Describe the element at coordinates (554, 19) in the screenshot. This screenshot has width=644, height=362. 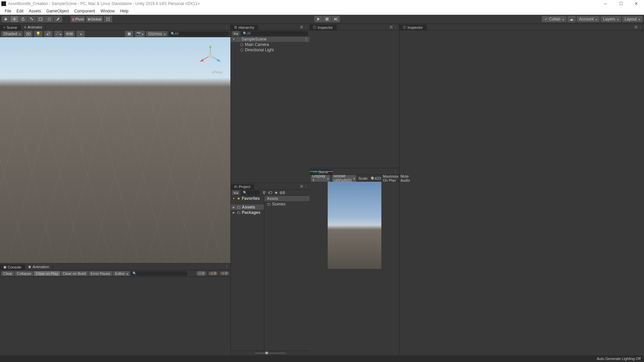
I see `collab-dropdown: ✓Collab` at that location.